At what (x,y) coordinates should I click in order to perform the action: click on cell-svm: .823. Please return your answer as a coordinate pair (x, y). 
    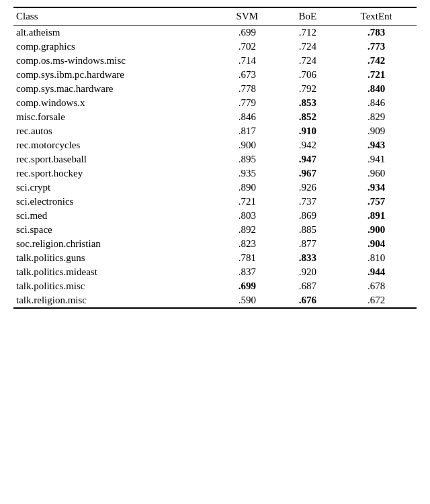
    Looking at the image, I should click on (247, 244).